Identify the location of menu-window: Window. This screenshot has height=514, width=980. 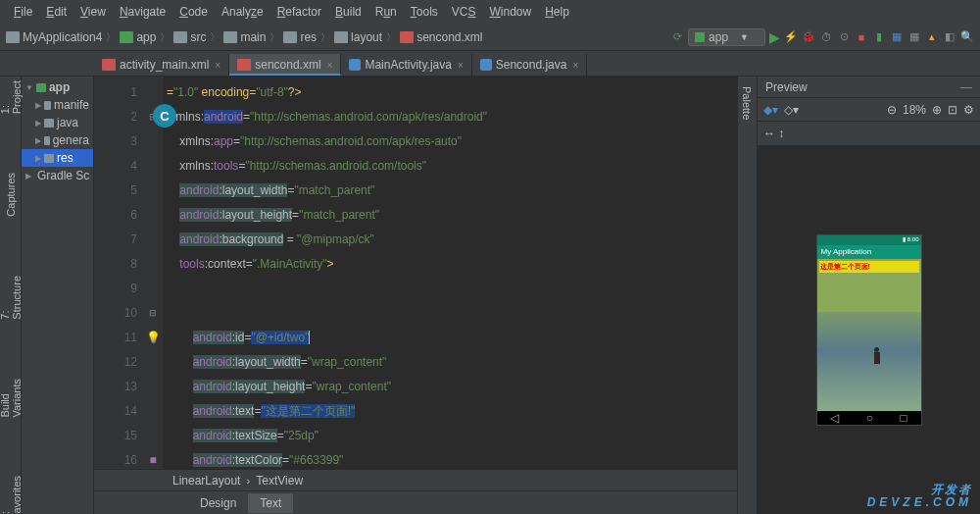
(510, 12).